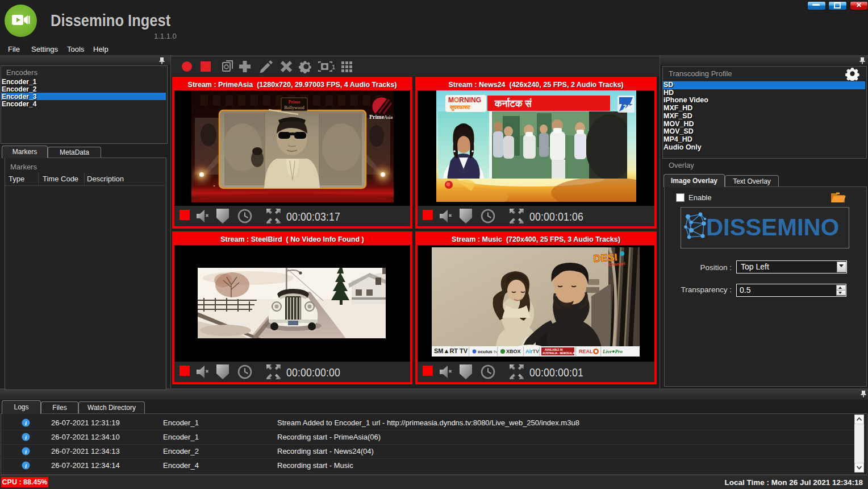 This screenshot has height=489, width=868. Describe the element at coordinates (488, 351) in the screenshot. I see `svg-text: oculus tv` at that location.